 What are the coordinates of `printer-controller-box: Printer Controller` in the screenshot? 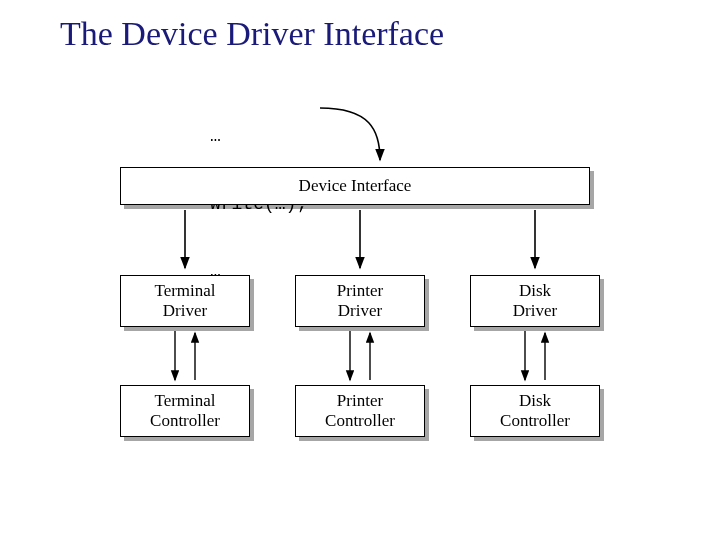 It's located at (360, 411).